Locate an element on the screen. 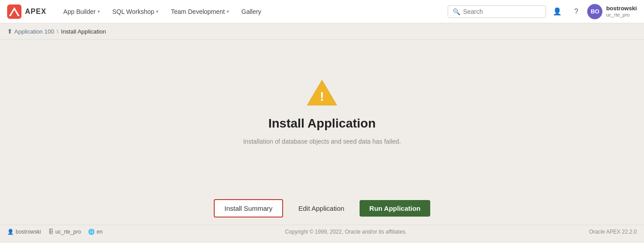 The height and width of the screenshot is (243, 644). nav-gallery: Gallery is located at coordinates (251, 12).